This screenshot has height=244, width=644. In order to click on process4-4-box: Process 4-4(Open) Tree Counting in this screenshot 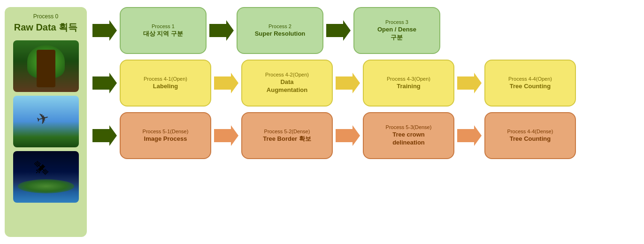, I will do `click(530, 83)`.